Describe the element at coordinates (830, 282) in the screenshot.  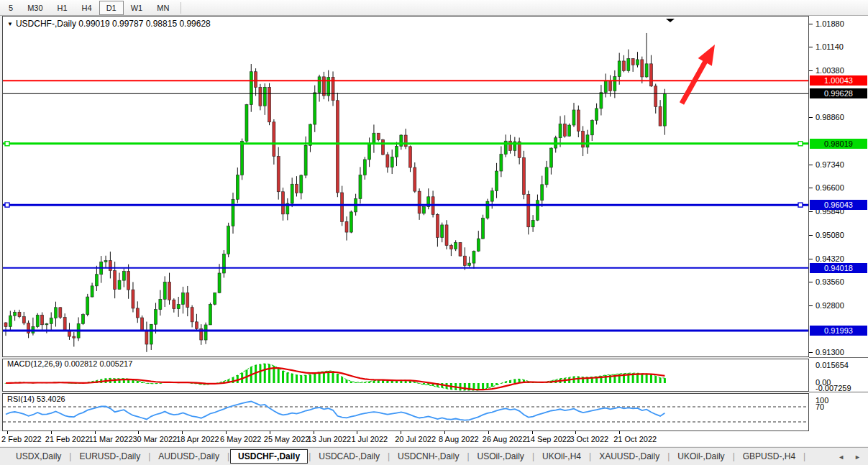
I see `price-tick-label: 0.93560` at that location.